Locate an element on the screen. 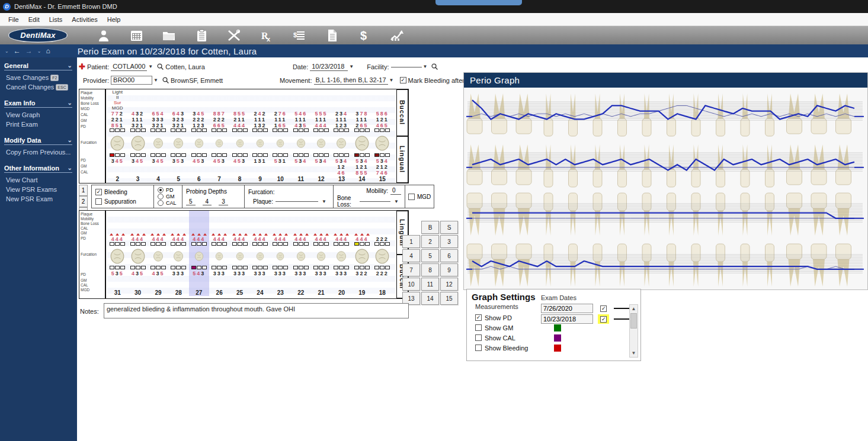  gm-buccal-values: 121 is located at coordinates (383, 120).